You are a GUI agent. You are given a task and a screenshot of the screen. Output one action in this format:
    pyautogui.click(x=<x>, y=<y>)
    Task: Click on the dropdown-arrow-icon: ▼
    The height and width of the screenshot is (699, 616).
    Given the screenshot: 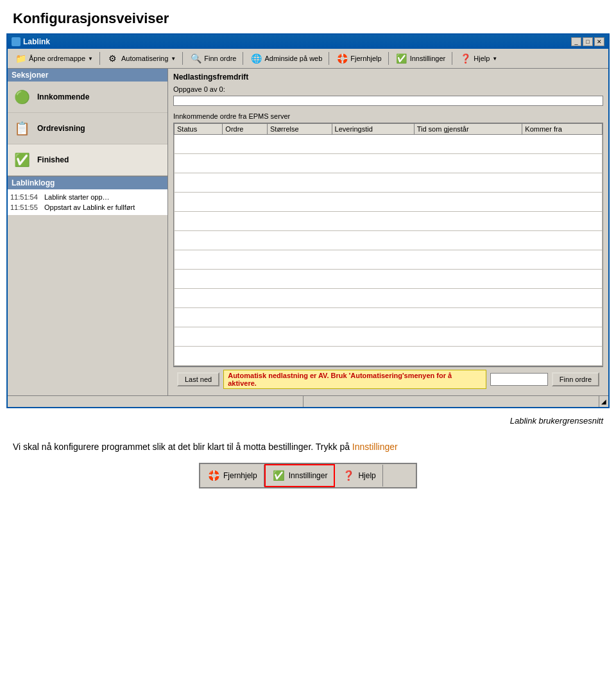 What is the action you would take?
    pyautogui.click(x=90, y=59)
    